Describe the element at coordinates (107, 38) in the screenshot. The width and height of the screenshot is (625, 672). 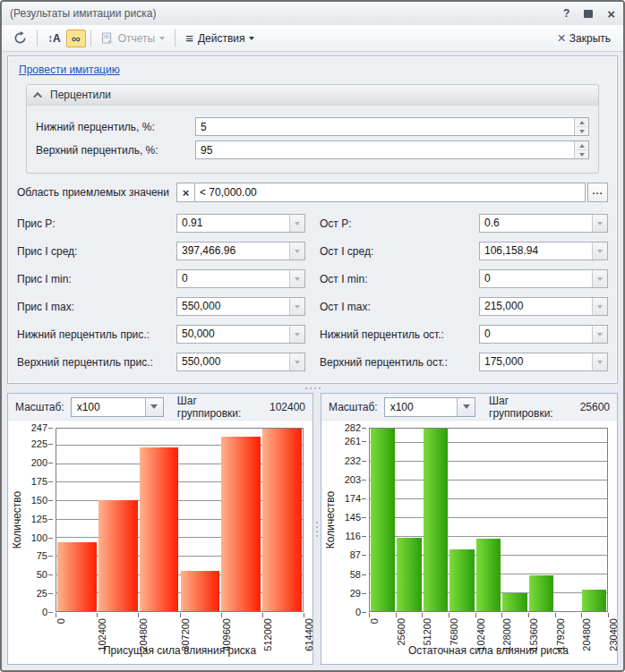
I see `report-icon` at that location.